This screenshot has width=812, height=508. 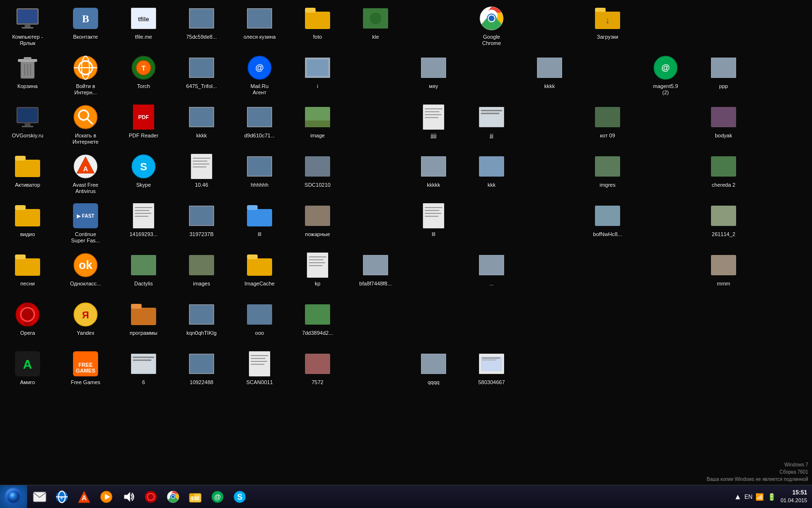 I want to click on icon-10922488: 10922488, so click(x=202, y=368).